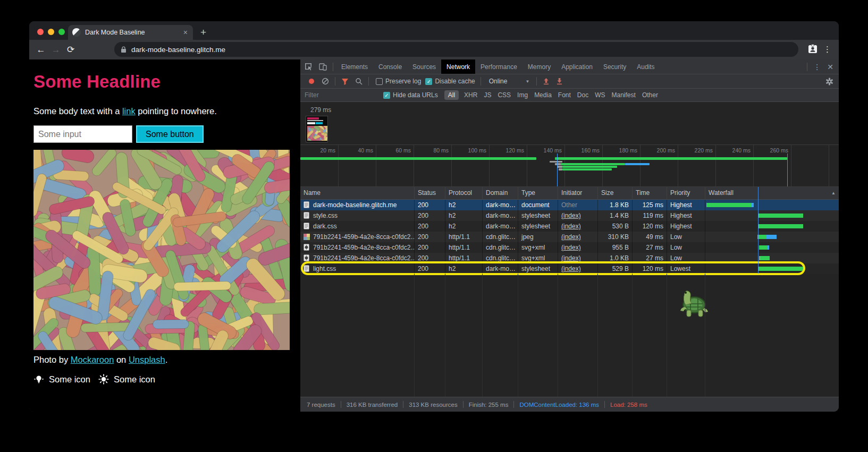  What do you see at coordinates (323, 67) in the screenshot?
I see `device-toolbar-icon` at bounding box center [323, 67].